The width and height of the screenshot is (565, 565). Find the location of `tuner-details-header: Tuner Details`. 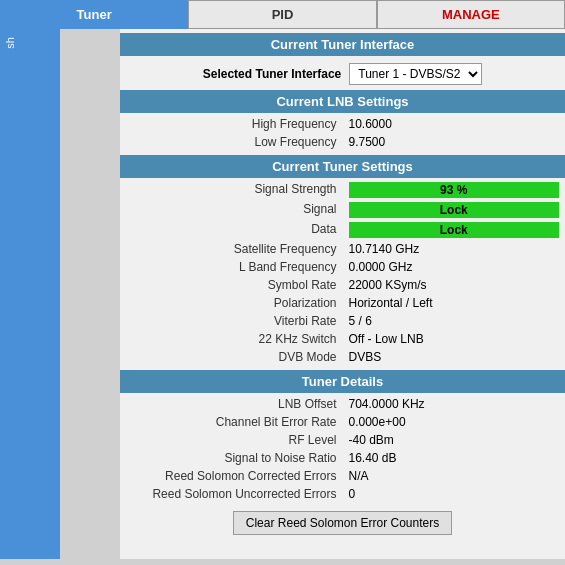

tuner-details-header: Tuner Details is located at coordinates (342, 382).